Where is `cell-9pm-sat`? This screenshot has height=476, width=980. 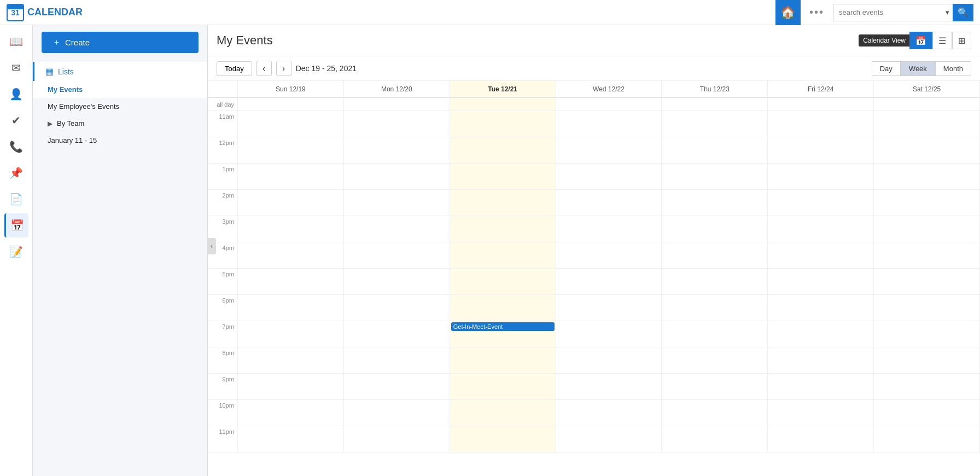 cell-9pm-sat is located at coordinates (927, 387).